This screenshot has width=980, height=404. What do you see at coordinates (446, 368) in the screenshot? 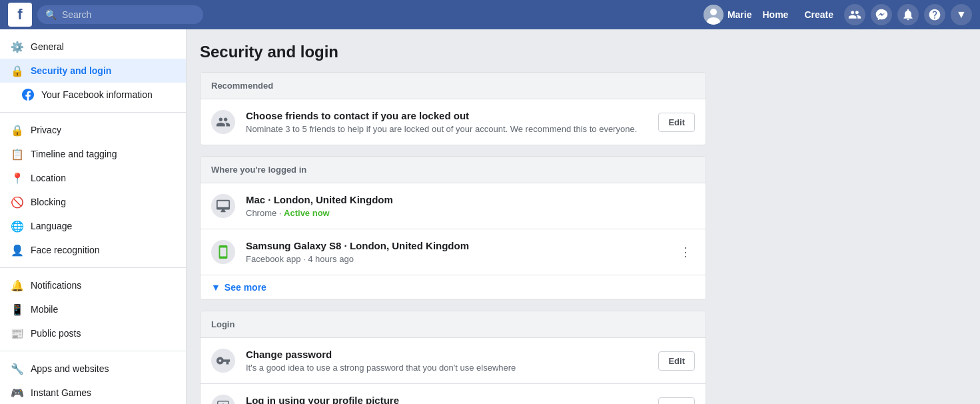
I see `change-password-subtitle: It's a good idea to use a strong passwor…` at bounding box center [446, 368].